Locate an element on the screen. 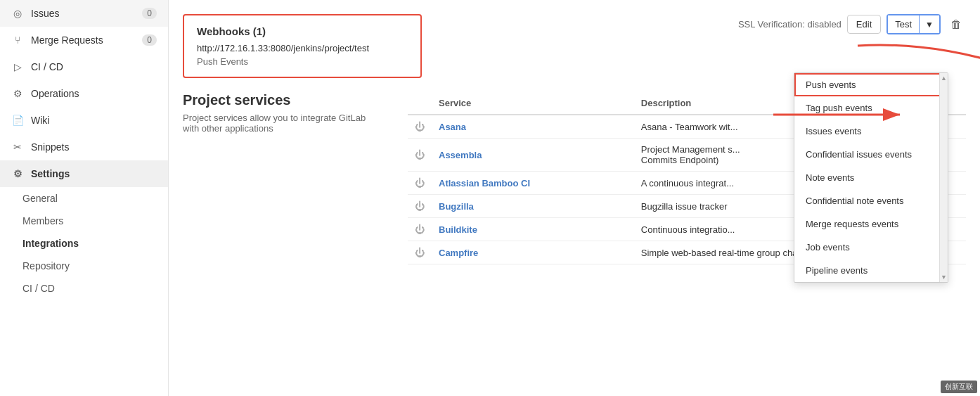 The width and height of the screenshot is (980, 396). sidebar-item-merge-requests: ⑂ Merge Requests 0 is located at coordinates (84, 40).